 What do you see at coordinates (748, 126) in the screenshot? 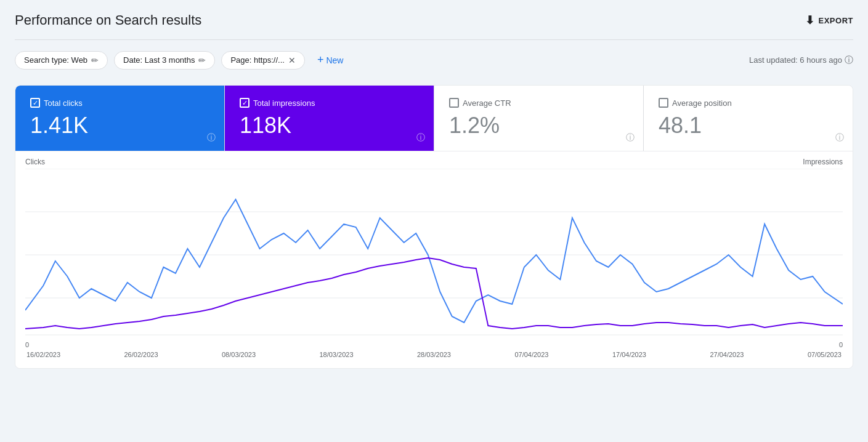
I see `position-value: 48.1` at bounding box center [748, 126].